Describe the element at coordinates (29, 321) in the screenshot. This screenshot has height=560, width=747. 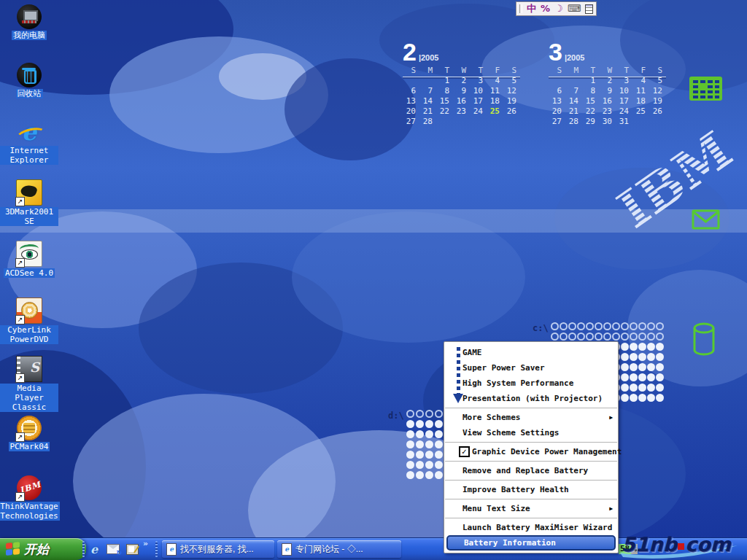
I see `desktop-icon-powerdvd: ↗ CyberLink PowerDVD` at that location.